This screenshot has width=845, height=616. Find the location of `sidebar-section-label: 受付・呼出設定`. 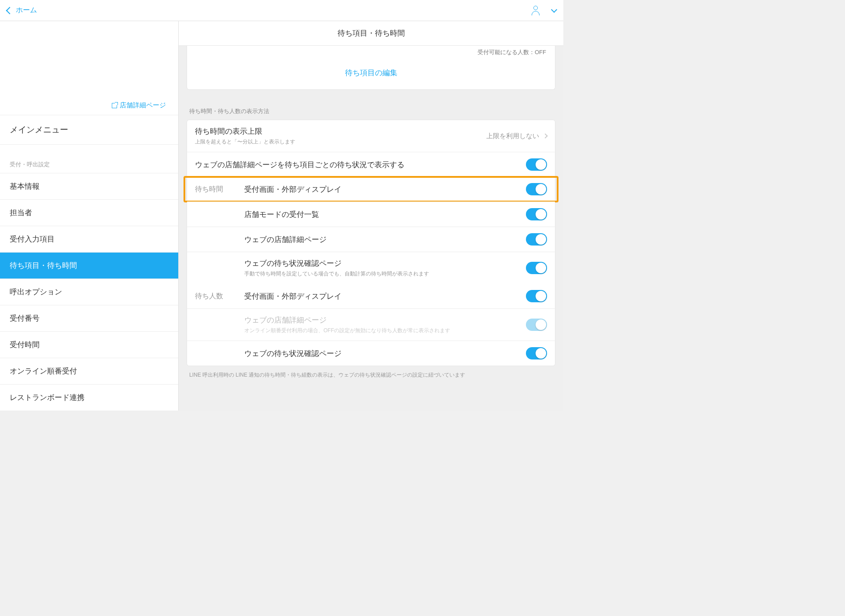

sidebar-section-label: 受付・呼出設定 is located at coordinates (89, 158).